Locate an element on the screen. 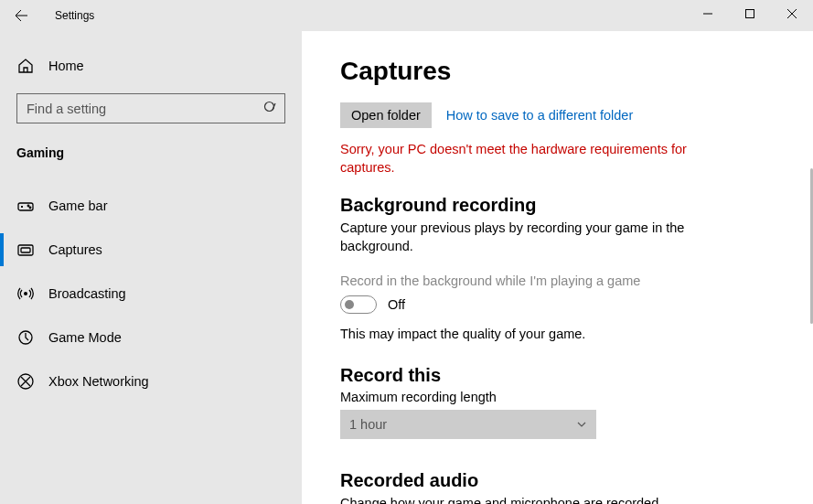  record-length-label: Maximum recording length is located at coordinates (558, 397).